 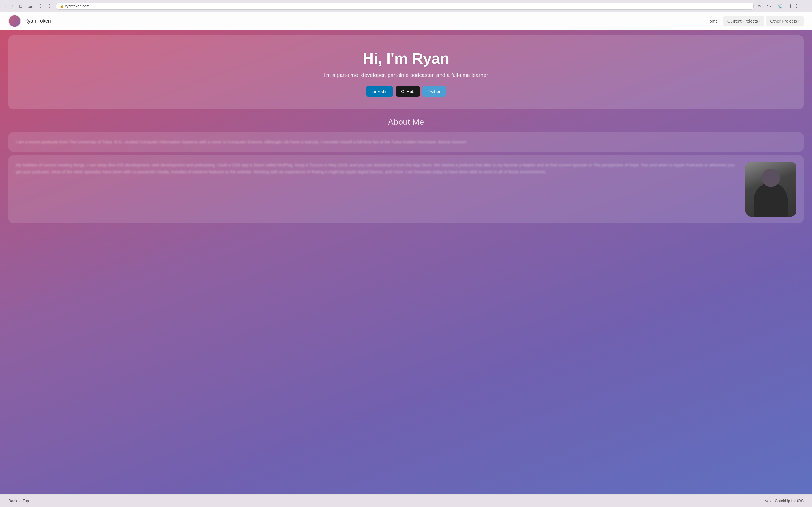 What do you see at coordinates (21, 6) in the screenshot?
I see `tab-view-button: ⊡` at bounding box center [21, 6].